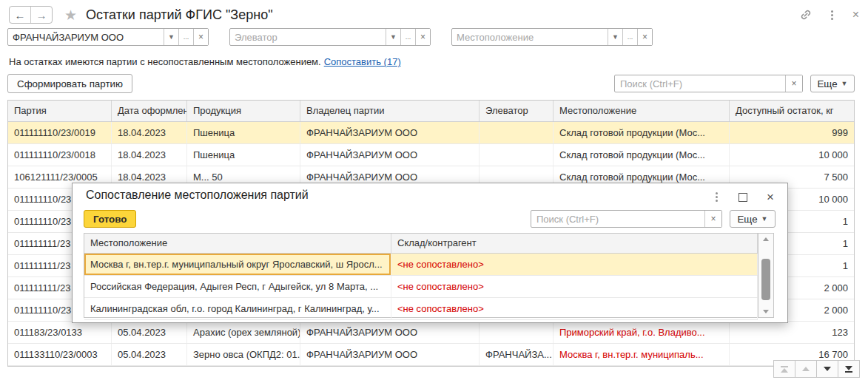 This screenshot has height=380, width=868. I want to click on go-previous-button, so click(806, 369).